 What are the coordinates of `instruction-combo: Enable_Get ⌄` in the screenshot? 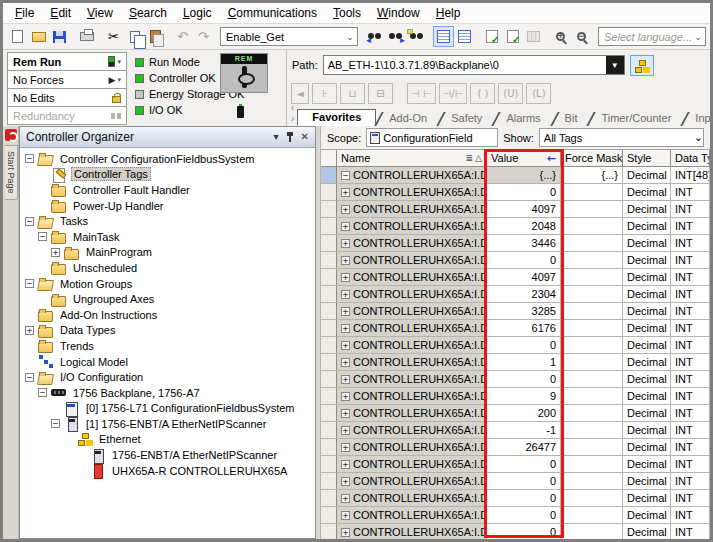 It's located at (289, 36).